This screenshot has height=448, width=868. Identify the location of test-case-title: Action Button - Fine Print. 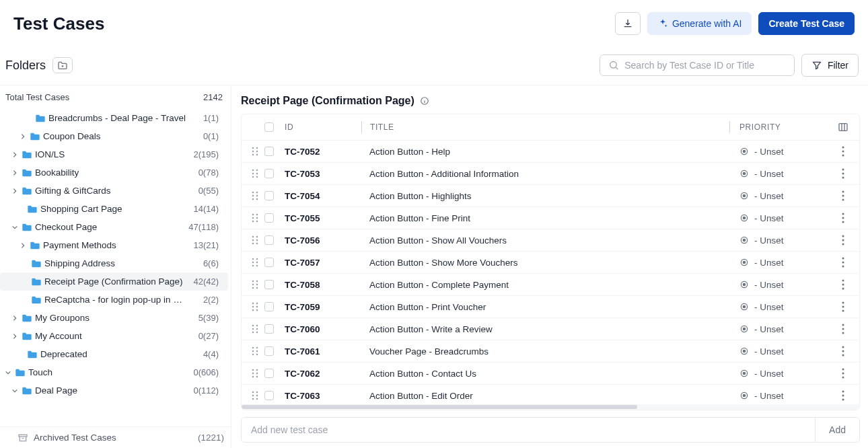
(546, 218).